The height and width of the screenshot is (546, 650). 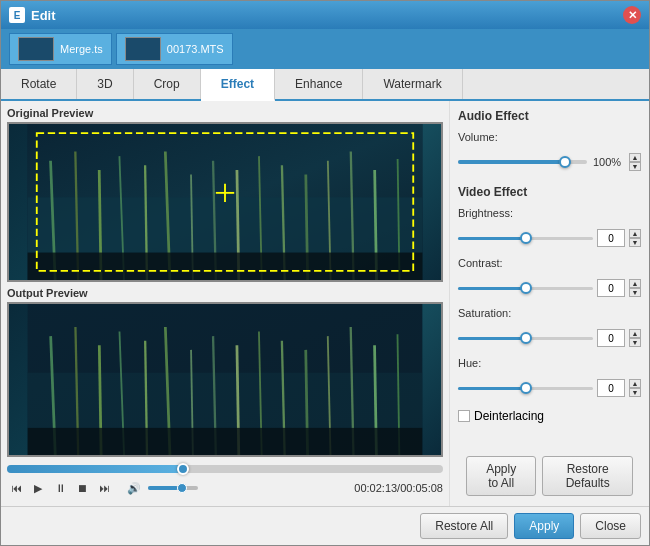 I want to click on saturation-down-btn: ▼, so click(x=635, y=342).